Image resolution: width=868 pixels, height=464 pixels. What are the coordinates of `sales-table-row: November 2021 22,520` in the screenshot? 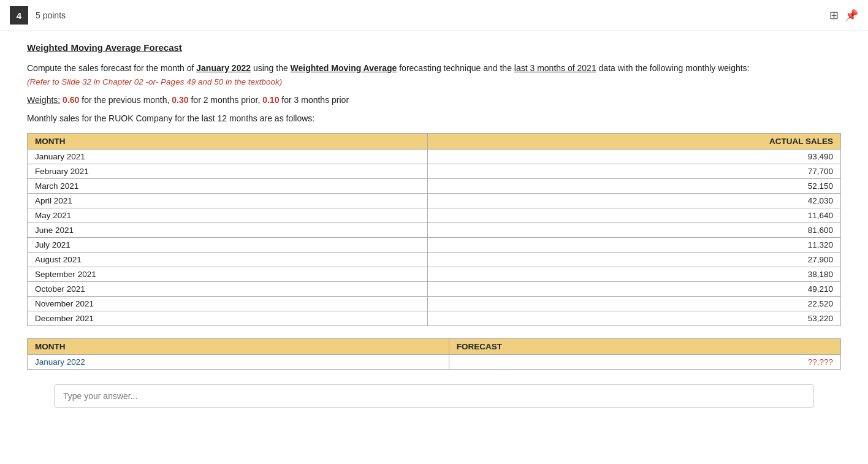 It's located at (434, 304).